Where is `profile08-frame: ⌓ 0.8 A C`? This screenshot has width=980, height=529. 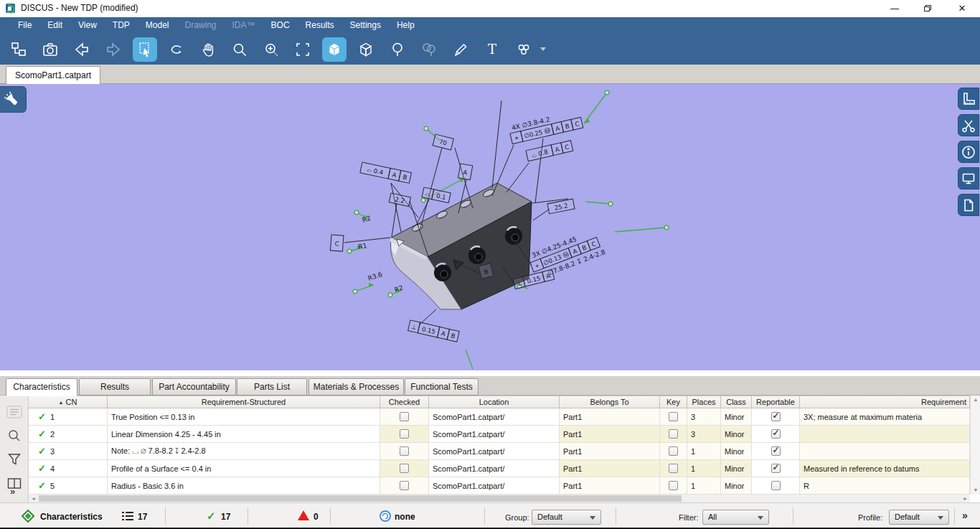
profile08-frame: ⌓ 0.8 A C is located at coordinates (550, 151).